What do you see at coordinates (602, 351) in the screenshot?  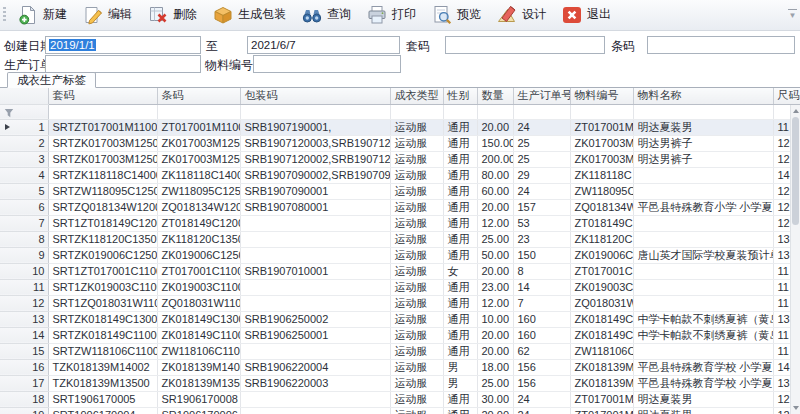 I see `cell: ZW118106C` at bounding box center [602, 351].